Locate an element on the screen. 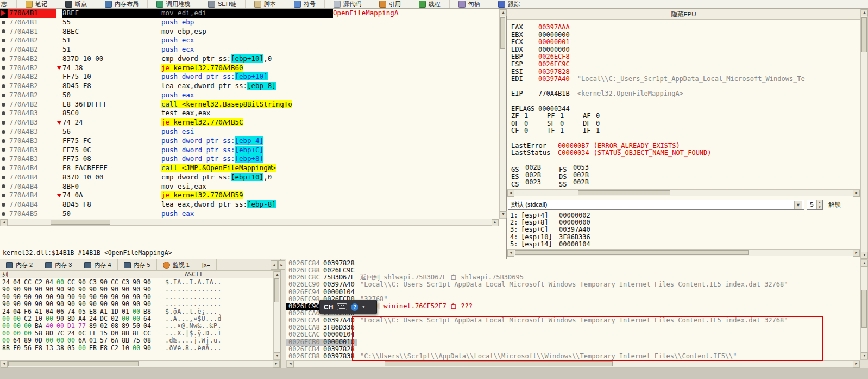  toolbar-tab-trace: 跟踪 is located at coordinates (510, 4).